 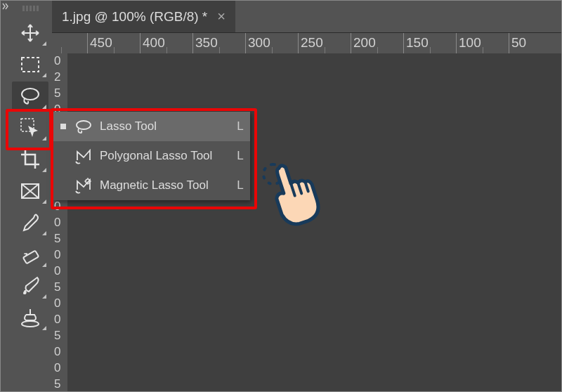 I want to click on crop-icon, so click(x=30, y=159).